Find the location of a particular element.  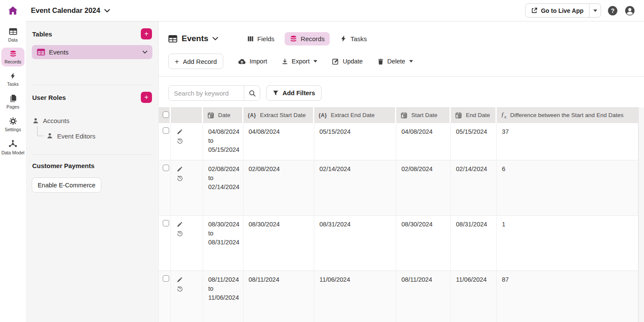

search-input is located at coordinates (206, 93).